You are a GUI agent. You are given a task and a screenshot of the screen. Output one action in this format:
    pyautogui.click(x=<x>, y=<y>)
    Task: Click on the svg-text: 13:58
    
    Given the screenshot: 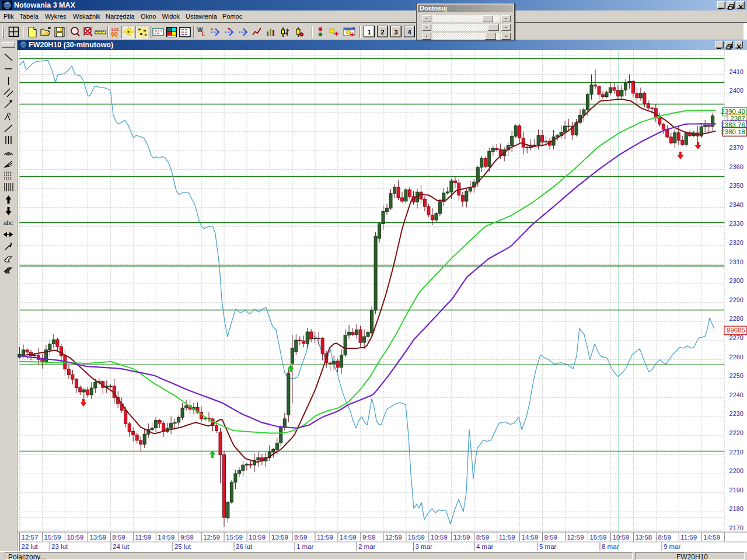 What is the action you would take?
    pyautogui.click(x=643, y=537)
    